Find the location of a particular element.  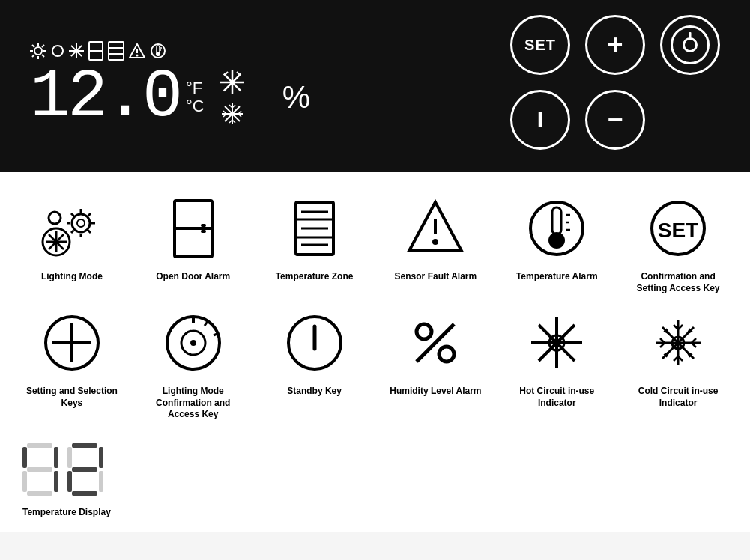

sensor-fault-icon is located at coordinates (435, 228).